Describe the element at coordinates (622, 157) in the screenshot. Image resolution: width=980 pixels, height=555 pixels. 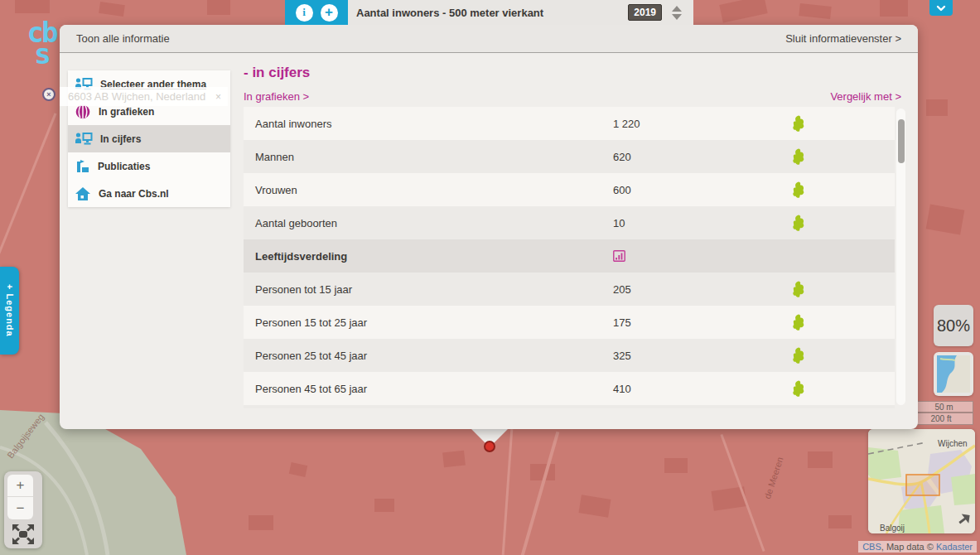
I see `row-value: 620` at that location.